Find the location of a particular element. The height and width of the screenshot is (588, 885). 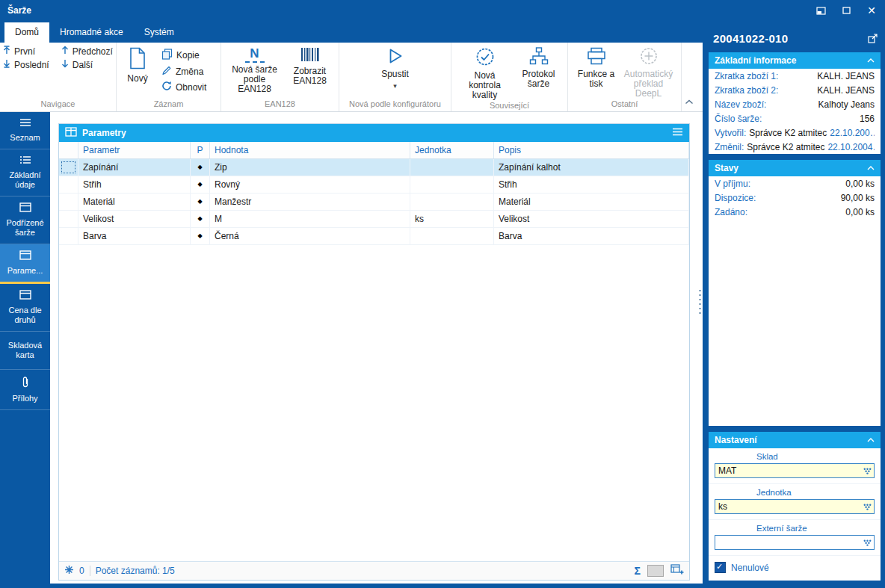

arrow-down-icon is located at coordinates (65, 64).